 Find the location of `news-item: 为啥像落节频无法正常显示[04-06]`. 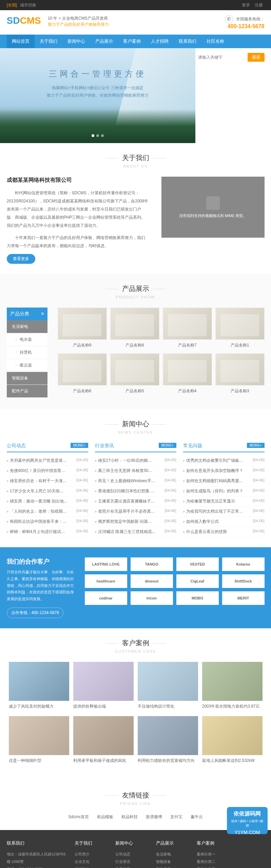

news-item: 为啥像落节频无法正常显示[04-06] is located at coordinates (224, 501).